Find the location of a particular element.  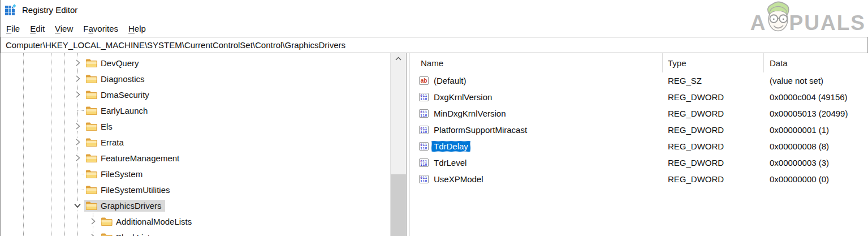

tree-item-content: FeatureManagement is located at coordinates (133, 158).